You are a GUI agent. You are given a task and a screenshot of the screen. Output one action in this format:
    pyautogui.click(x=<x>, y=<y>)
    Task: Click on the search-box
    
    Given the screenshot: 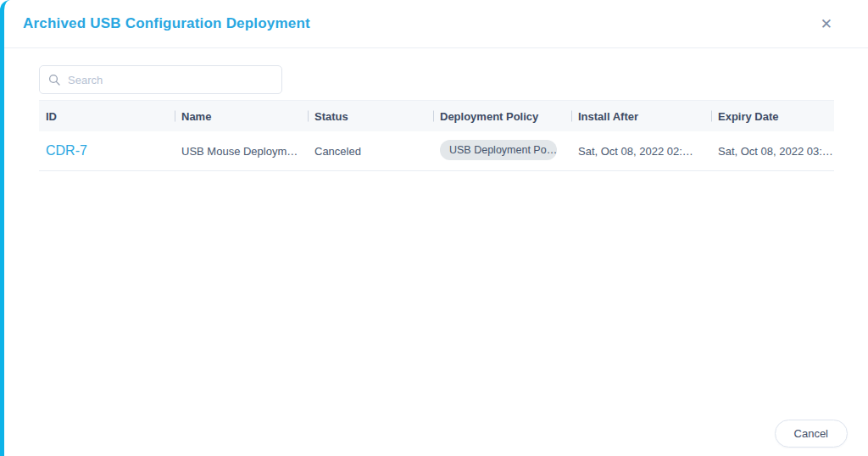 What is the action you would take?
    pyautogui.click(x=161, y=80)
    